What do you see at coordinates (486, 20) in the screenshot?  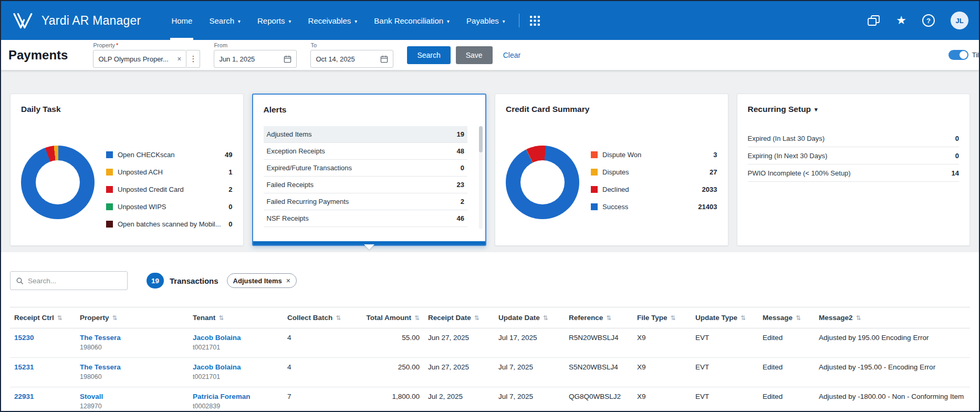 I see `nav-item-payables: Payables▾` at bounding box center [486, 20].